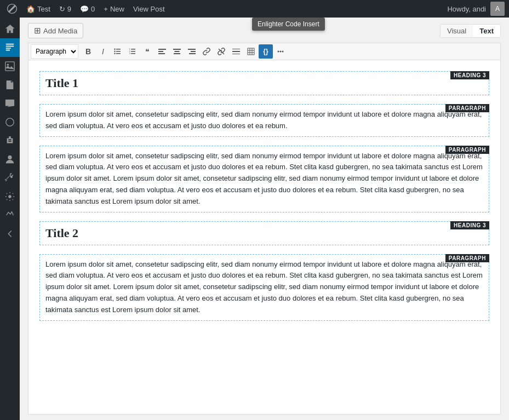 The height and width of the screenshot is (420, 509). What do you see at coordinates (264, 179) in the screenshot?
I see `paragraph-3: Lorem ipsum dolor sit amet, consetetur s…` at bounding box center [264, 179].